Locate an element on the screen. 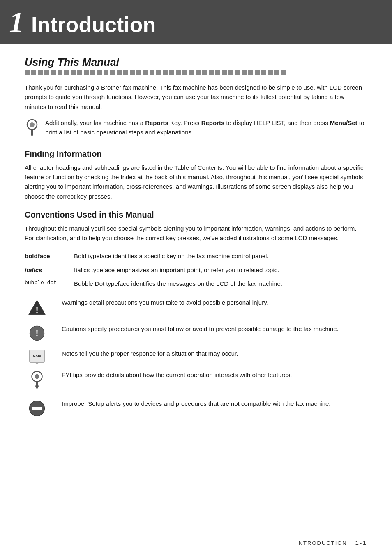 Image resolution: width=392 pixels, height=556 pixels. caution-icon: ! is located at coordinates (37, 333).